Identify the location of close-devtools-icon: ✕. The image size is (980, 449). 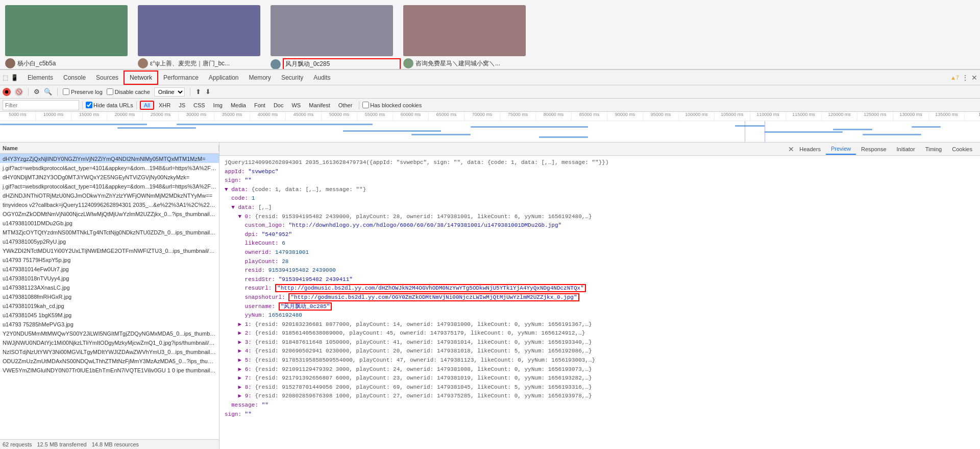
(974, 78).